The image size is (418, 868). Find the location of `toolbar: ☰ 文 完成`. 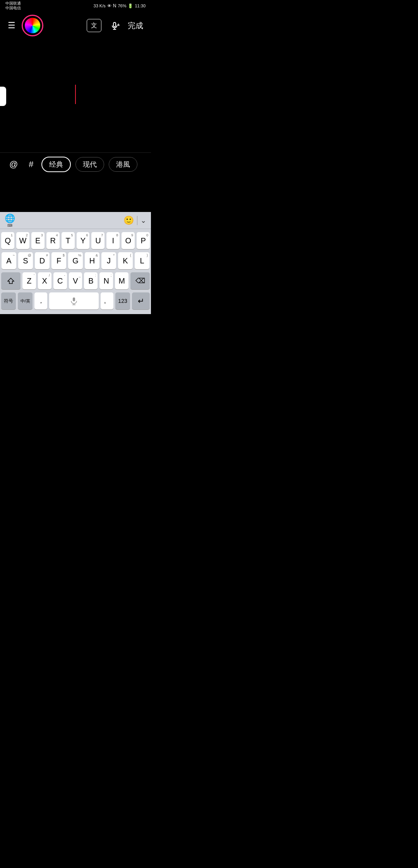

toolbar: ☰ 文 完成 is located at coordinates (75, 26).